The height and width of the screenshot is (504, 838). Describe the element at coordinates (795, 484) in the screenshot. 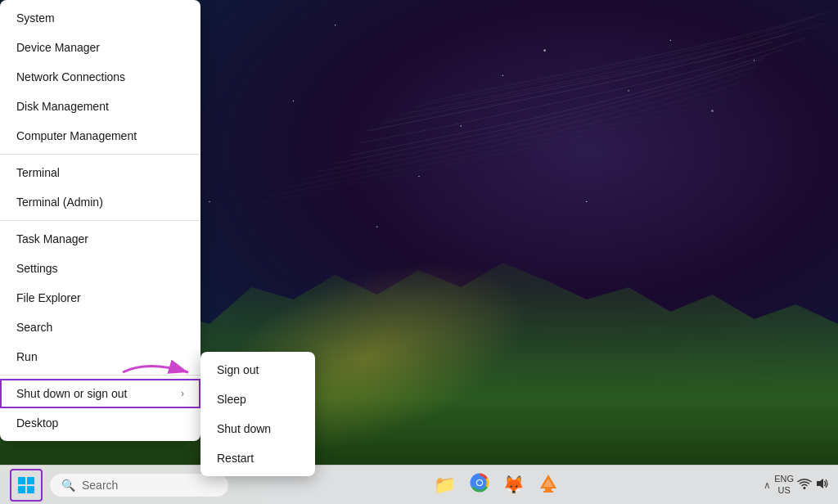

I see `taskbar-right: ∧ ENG US` at that location.